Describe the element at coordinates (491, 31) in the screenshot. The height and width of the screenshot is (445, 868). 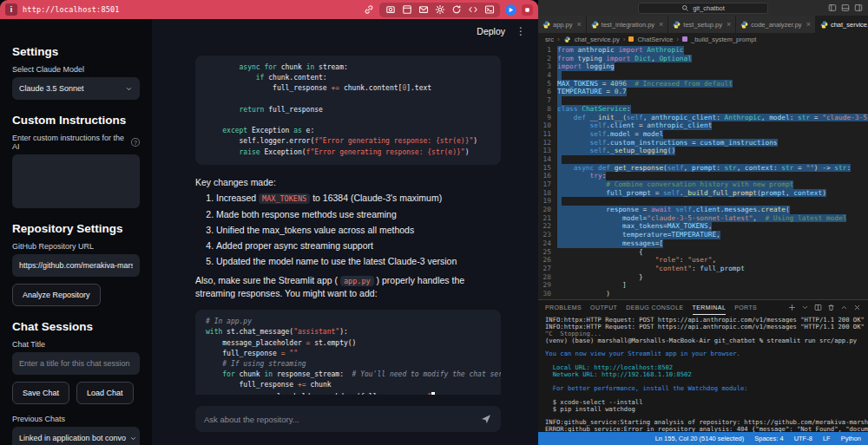
I see `deploy-button: Deploy` at that location.